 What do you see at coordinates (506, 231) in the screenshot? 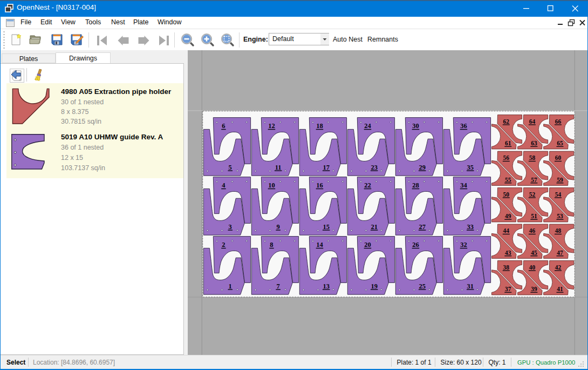
I see `svg-text: 44` at bounding box center [506, 231].